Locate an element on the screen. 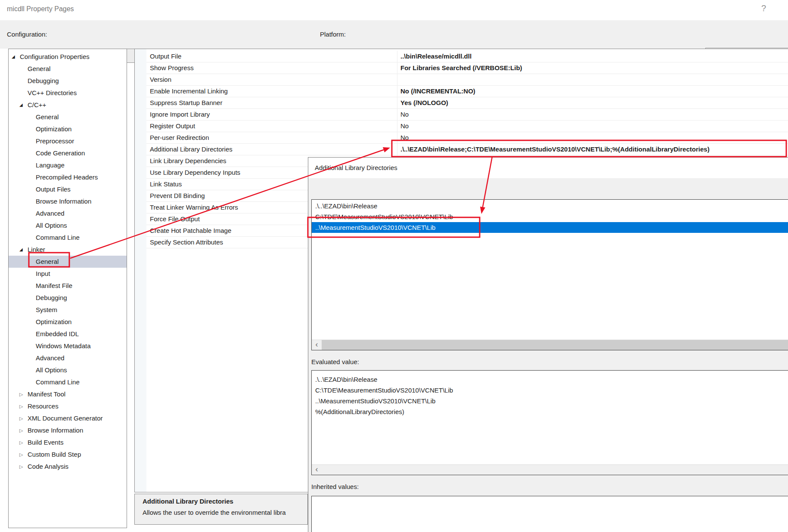 This screenshot has height=532, width=788. property-row-register-output: Register OutputNo is located at coordinates (467, 127).